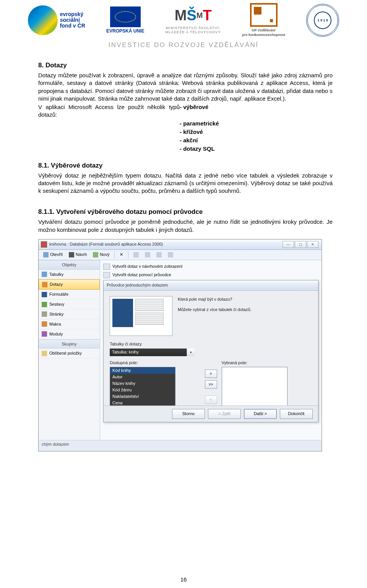  I want to click on heading-8-dotazy: 8. Dotazy, so click(185, 66).